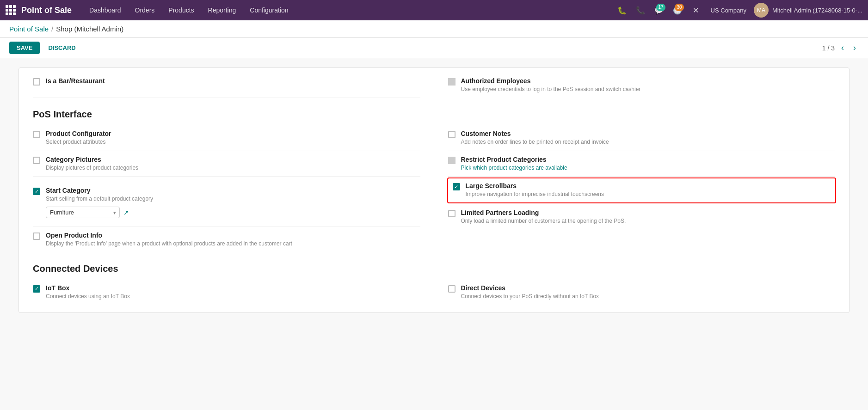 The image size is (868, 410). I want to click on limited-partners-desc: Only load a limited number of customers …, so click(648, 221).